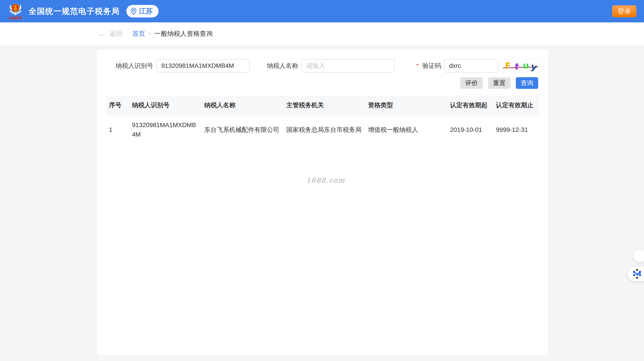 The width and height of the screenshot is (644, 361). I want to click on watermark-text: 1688.com, so click(326, 180).